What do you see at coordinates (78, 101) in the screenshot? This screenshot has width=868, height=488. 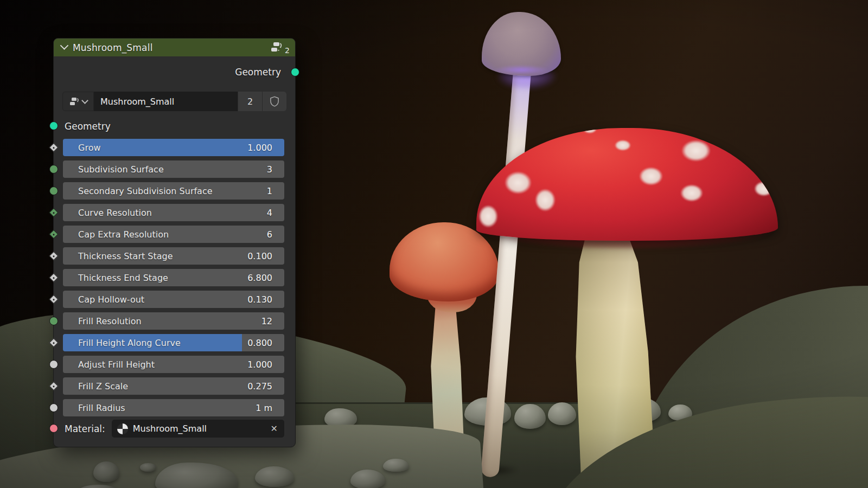 I see `browse-node-group-button` at bounding box center [78, 101].